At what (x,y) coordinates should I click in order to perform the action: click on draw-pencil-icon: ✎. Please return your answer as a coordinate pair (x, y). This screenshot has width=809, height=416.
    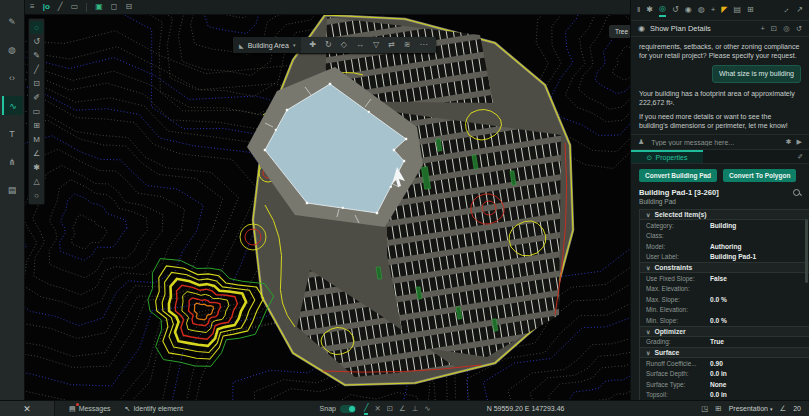
    Looking at the image, I should click on (36, 56).